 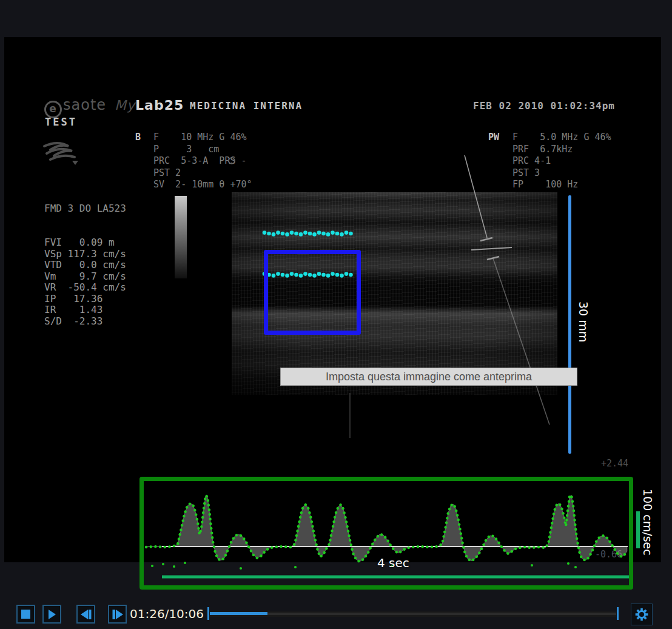 What do you see at coordinates (642, 614) in the screenshot?
I see `gear-icon` at bounding box center [642, 614].